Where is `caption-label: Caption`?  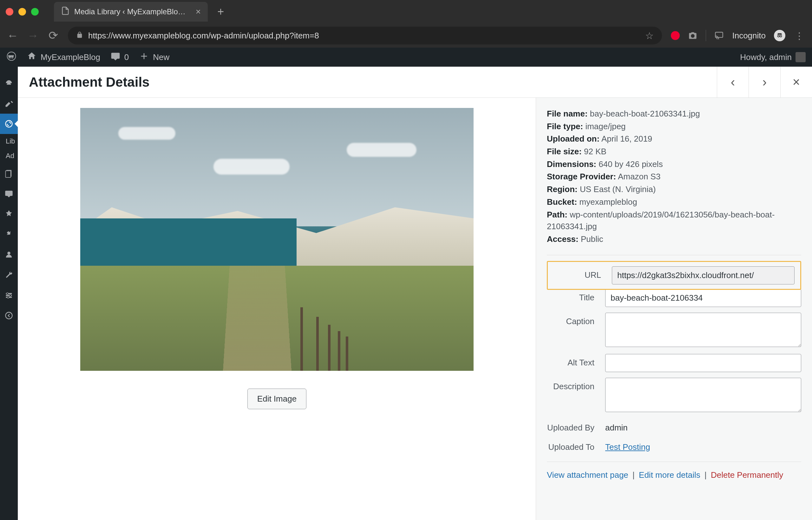 caption-label: Caption is located at coordinates (571, 319).